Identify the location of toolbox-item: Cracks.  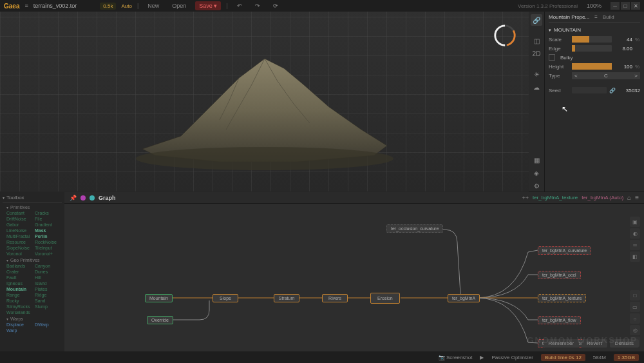
(48, 213).